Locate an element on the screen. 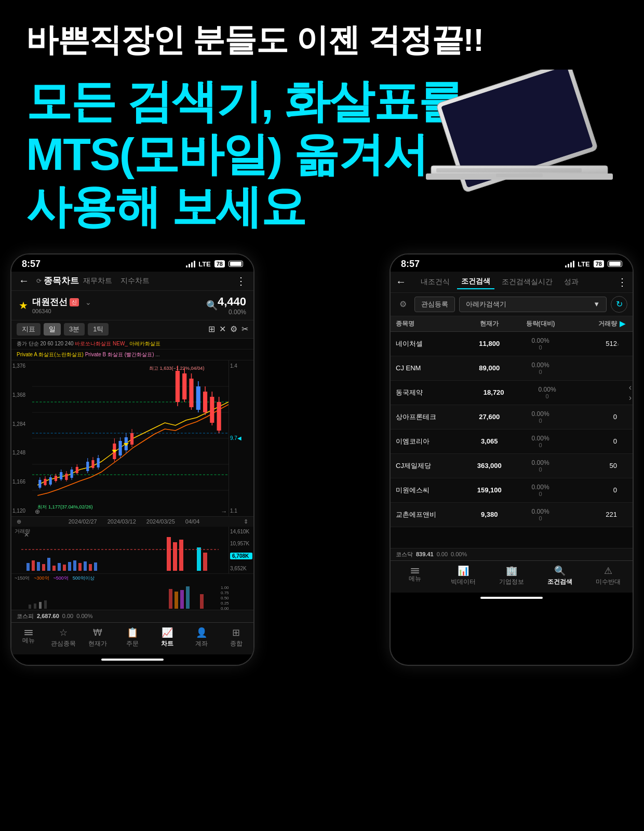 Image resolution: width=644 pixels, height=831 pixels. grid-icon: ⊞ is located at coordinates (212, 329).